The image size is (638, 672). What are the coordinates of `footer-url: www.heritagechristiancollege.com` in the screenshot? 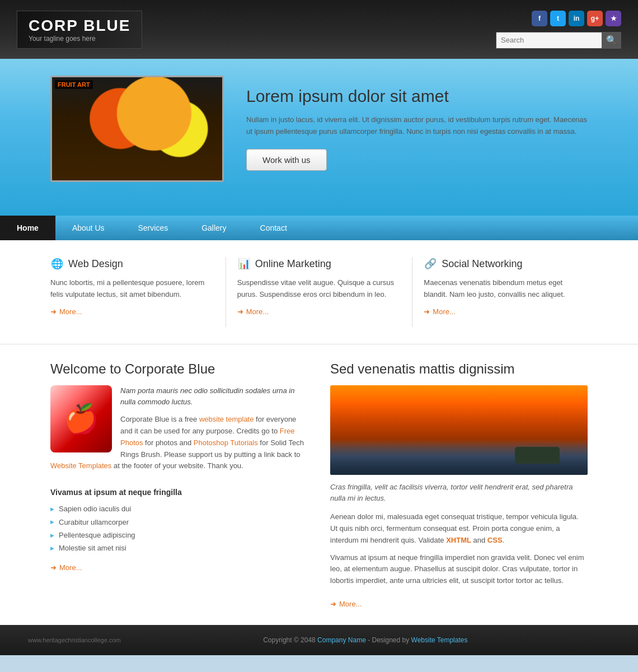 It's located at (74, 640).